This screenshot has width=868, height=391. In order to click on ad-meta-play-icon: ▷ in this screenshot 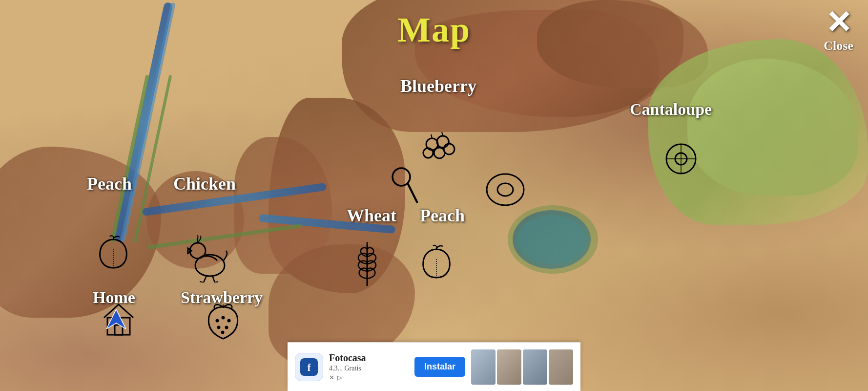, I will do `click(340, 378)`.